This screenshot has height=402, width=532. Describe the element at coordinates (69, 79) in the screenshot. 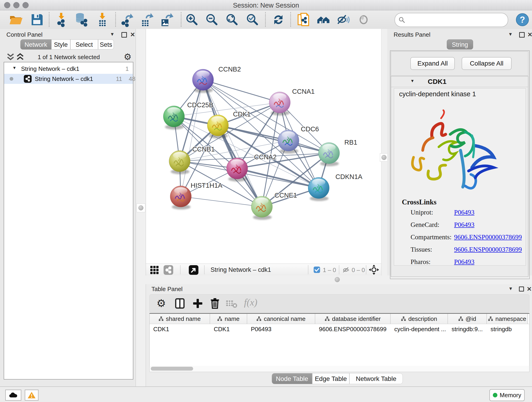

I see `network-row-selected: String Network – cdk1 11 48` at that location.